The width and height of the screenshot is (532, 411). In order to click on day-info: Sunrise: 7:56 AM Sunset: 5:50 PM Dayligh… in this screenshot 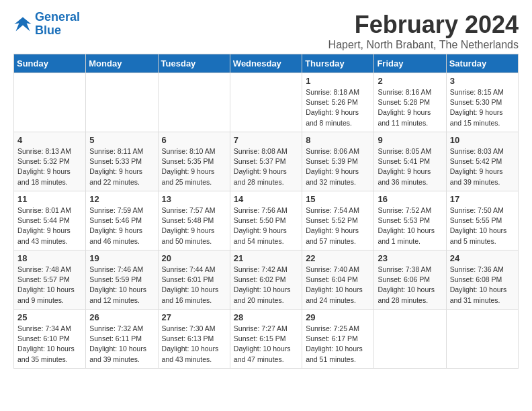, I will do `click(266, 226)`.